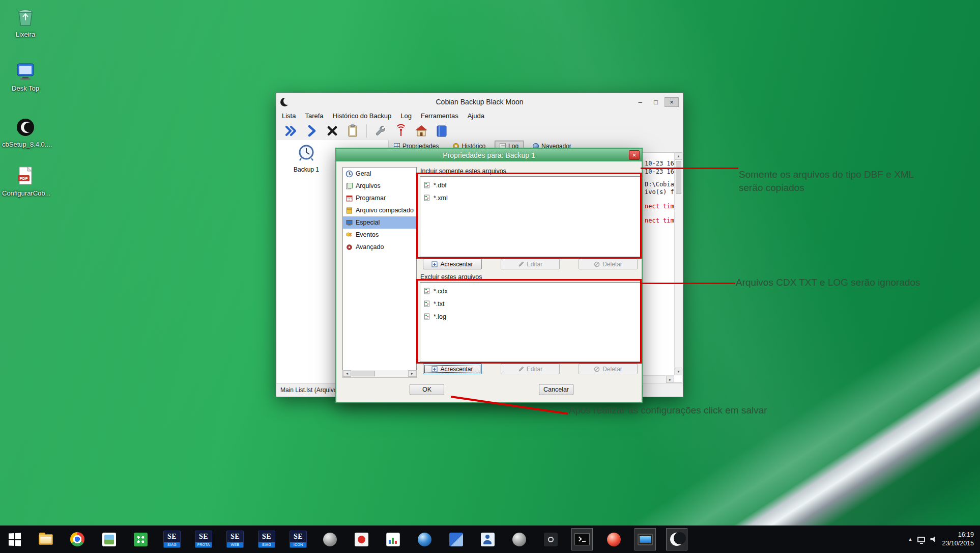  What do you see at coordinates (530, 303) in the screenshot?
I see `exclude-file-item: *.txt` at bounding box center [530, 303].